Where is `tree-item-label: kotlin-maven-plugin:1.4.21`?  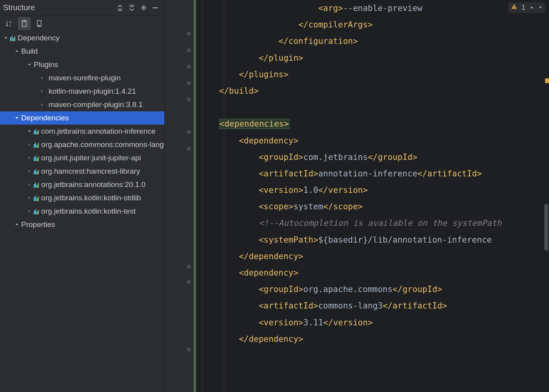 tree-item-label: kotlin-maven-plugin:1.4.21 is located at coordinates (93, 91).